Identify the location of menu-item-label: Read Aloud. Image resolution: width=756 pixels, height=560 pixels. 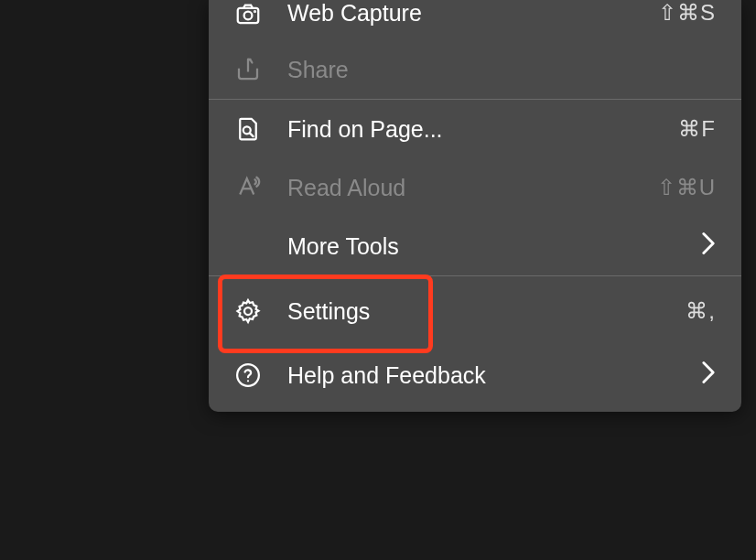
(472, 188).